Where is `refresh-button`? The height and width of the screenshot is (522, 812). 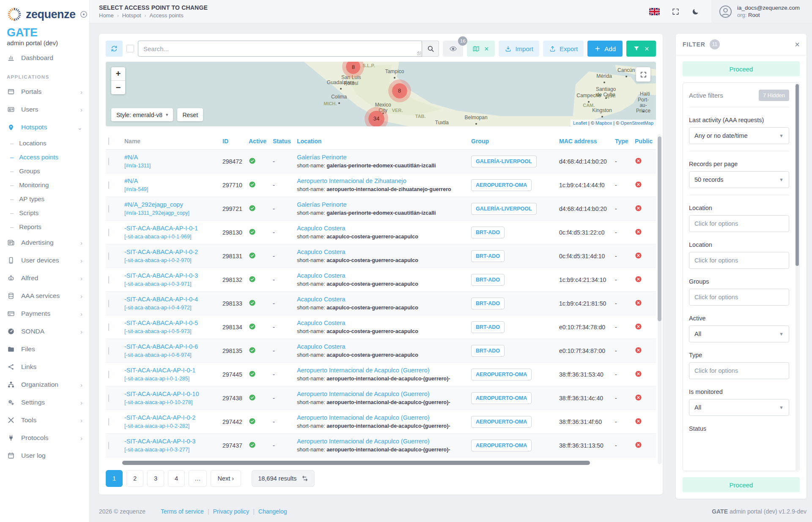 refresh-button is located at coordinates (114, 49).